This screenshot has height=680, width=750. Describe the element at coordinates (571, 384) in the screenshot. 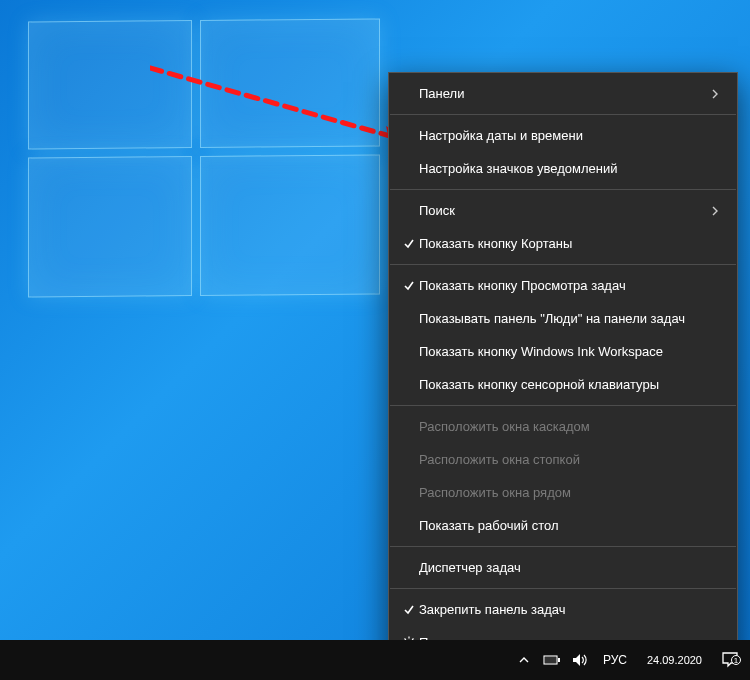

I see `menu-item-label: Показать кнопку сенсорной клавиатуры` at that location.